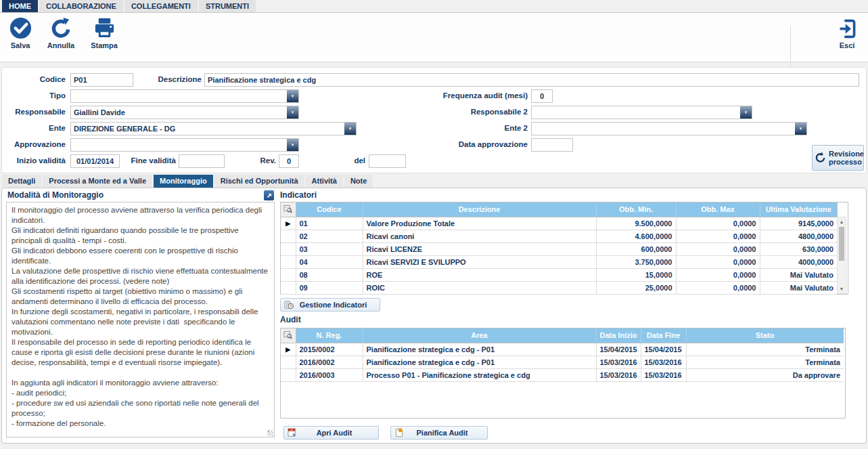  What do you see at coordinates (467, 128) in the screenshot?
I see `ente2-label: Ente 2` at bounding box center [467, 128].